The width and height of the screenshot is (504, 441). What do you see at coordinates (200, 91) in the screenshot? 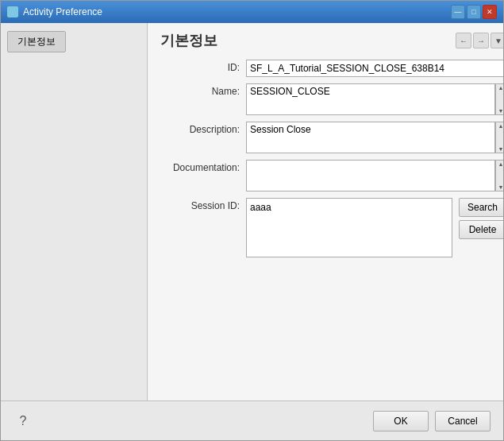
I see `name-label: Name:` at bounding box center [200, 91].